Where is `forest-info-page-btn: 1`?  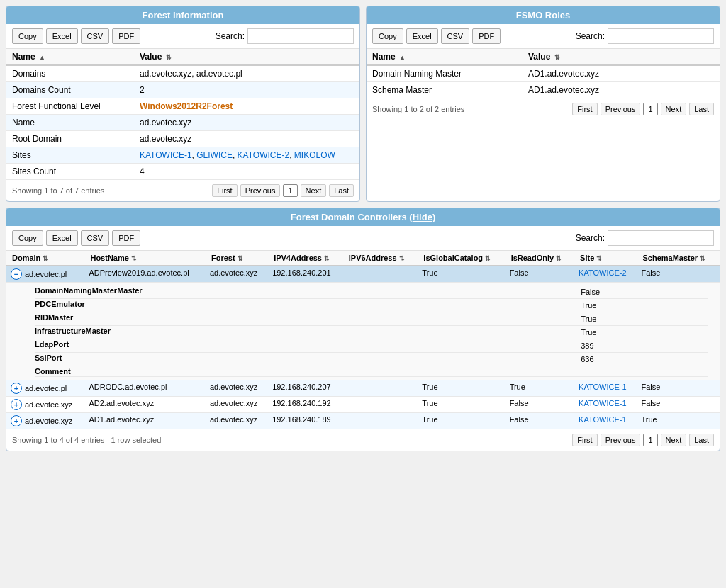 forest-info-page-btn: 1 is located at coordinates (290, 191).